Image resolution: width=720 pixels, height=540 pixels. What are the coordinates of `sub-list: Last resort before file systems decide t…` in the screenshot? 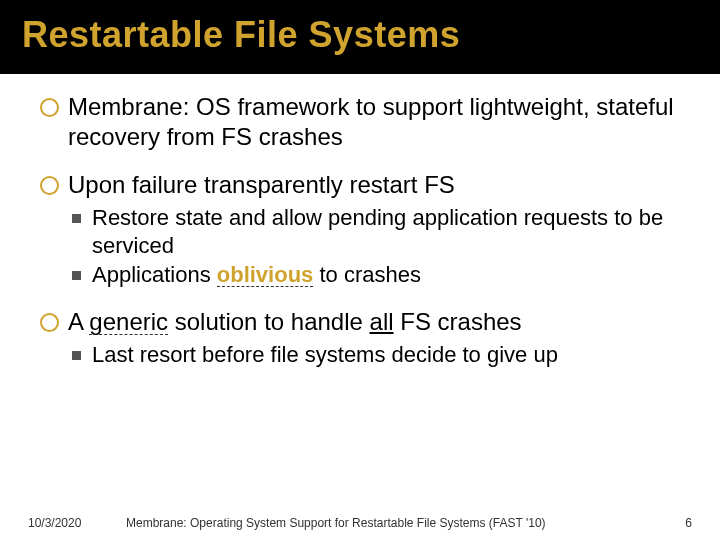 It's located at (374, 355).